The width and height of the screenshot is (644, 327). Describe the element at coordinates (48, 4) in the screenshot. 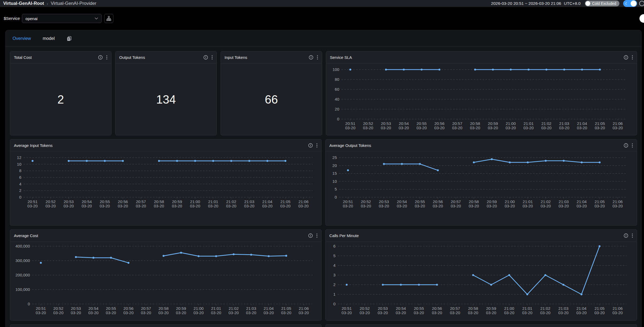

I see `chevron-right-icon: ›` at that location.